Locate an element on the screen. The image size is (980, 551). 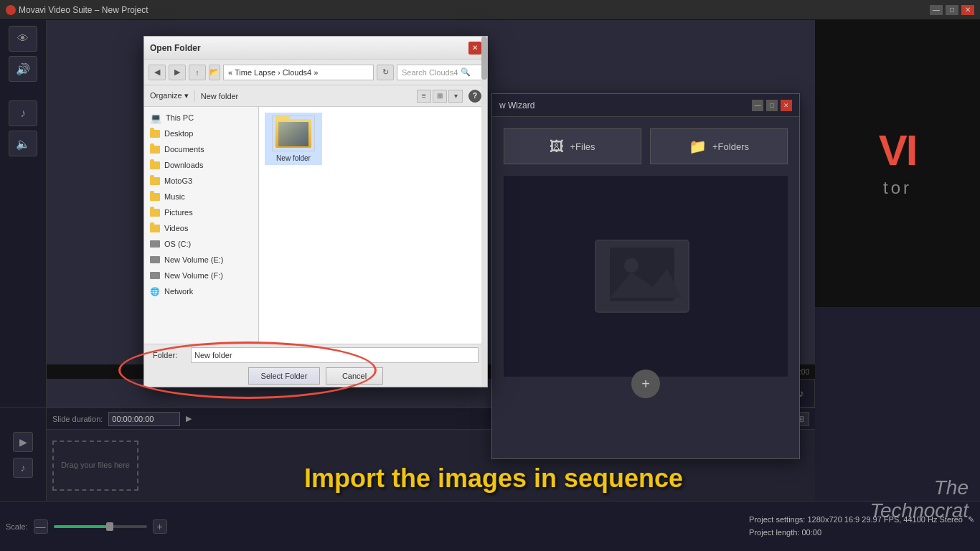
wizard-minimize-button: — is located at coordinates (758, 105).